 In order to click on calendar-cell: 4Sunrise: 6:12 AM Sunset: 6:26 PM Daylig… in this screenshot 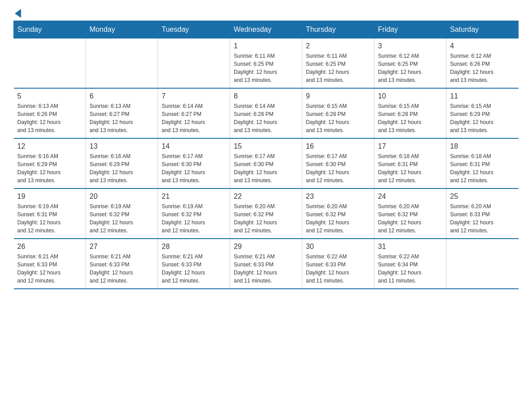, I will do `click(483, 64)`.